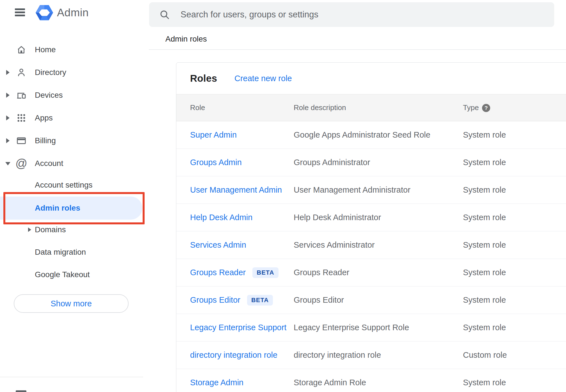 The width and height of the screenshot is (566, 392). What do you see at coordinates (49, 163) in the screenshot?
I see `sidebar-item-label: Account` at bounding box center [49, 163].